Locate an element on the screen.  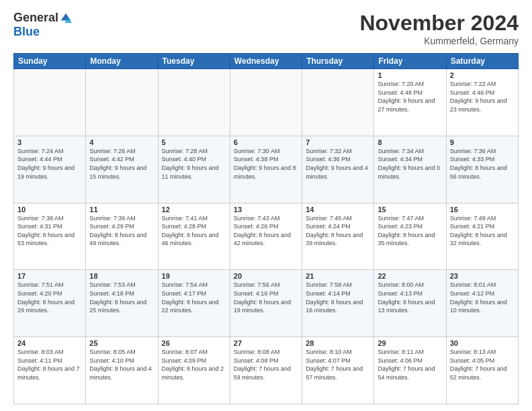
day-info: Sunrise: 7:26 AMSunset: 4:42 PMDaylight:… is located at coordinates (122, 164).